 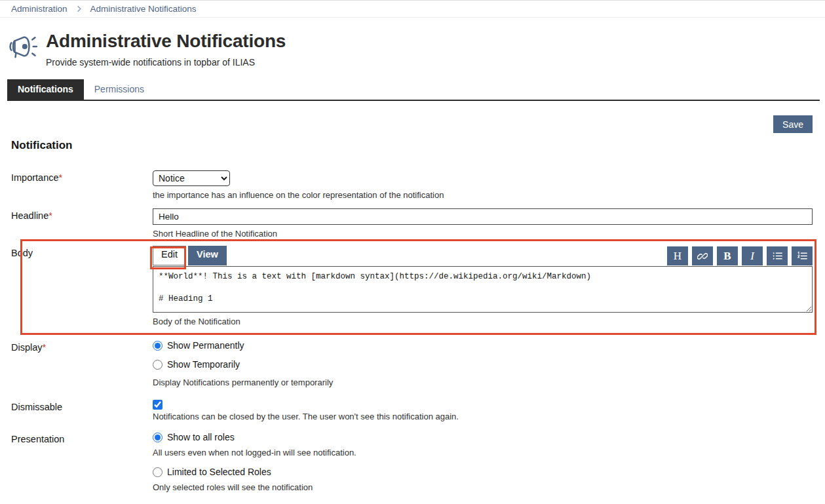 What do you see at coordinates (169, 256) in the screenshot?
I see `body-edit-tab: Edit` at bounding box center [169, 256].